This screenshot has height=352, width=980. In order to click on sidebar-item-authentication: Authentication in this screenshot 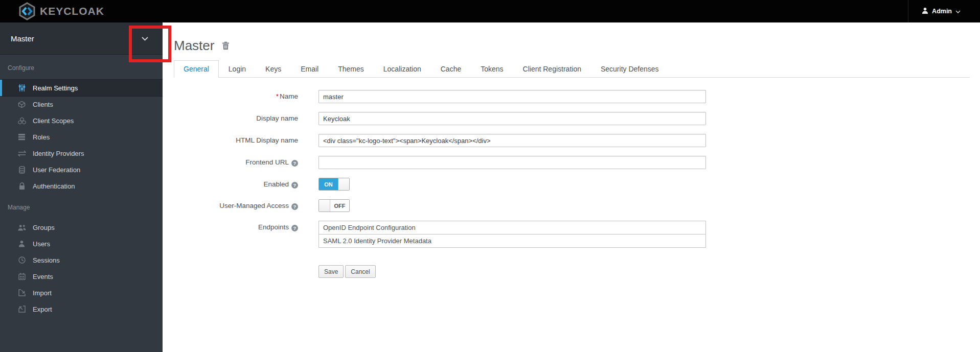, I will do `click(81, 186)`.